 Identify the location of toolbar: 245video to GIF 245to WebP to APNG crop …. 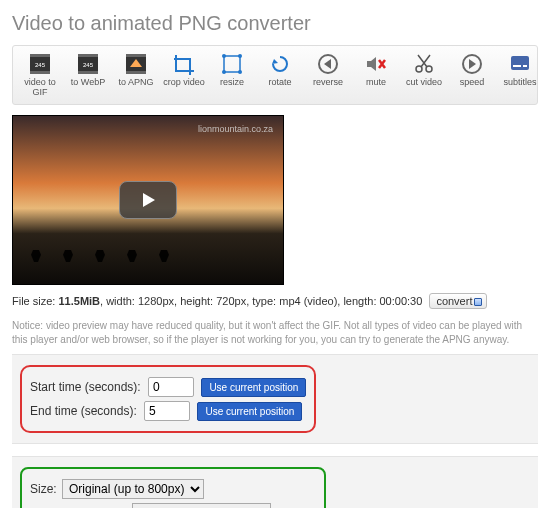
(275, 75).